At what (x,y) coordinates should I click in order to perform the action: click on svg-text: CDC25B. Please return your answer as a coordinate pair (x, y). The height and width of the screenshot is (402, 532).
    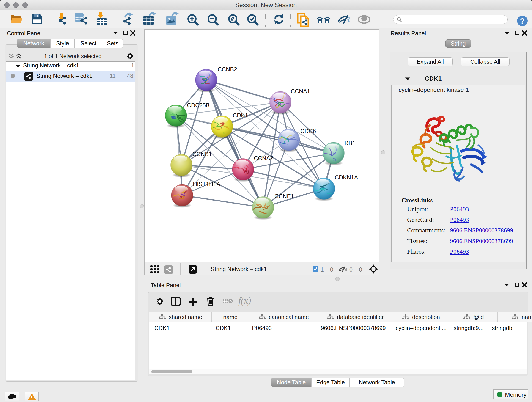
    Looking at the image, I should click on (198, 105).